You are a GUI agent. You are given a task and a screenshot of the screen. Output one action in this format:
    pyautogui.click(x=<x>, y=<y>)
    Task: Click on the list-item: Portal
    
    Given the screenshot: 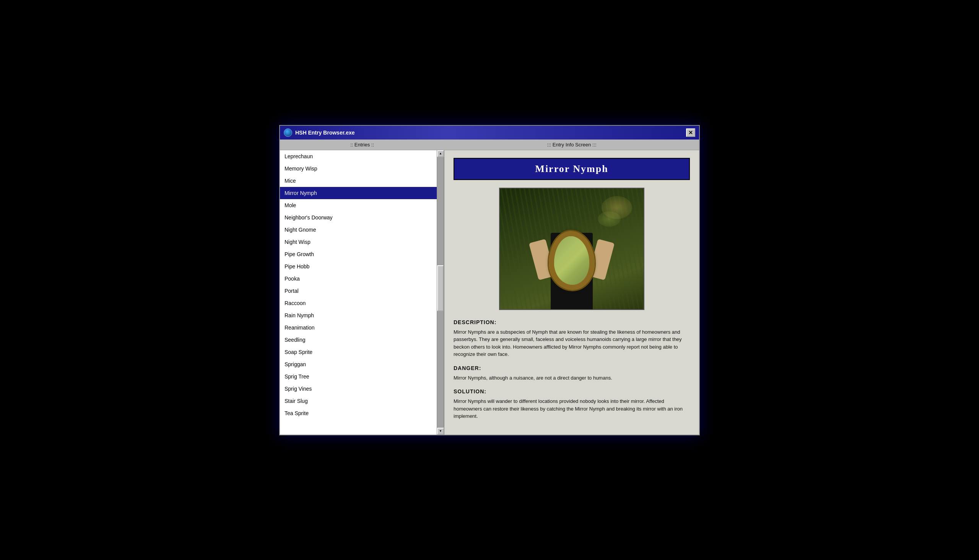 What is the action you would take?
    pyautogui.click(x=359, y=291)
    